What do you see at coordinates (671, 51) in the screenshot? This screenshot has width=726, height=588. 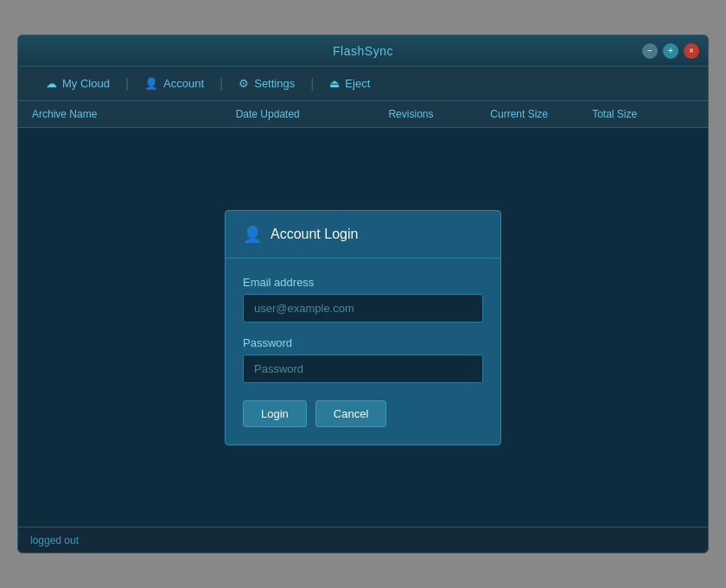 I see `maximize-button: +` at bounding box center [671, 51].